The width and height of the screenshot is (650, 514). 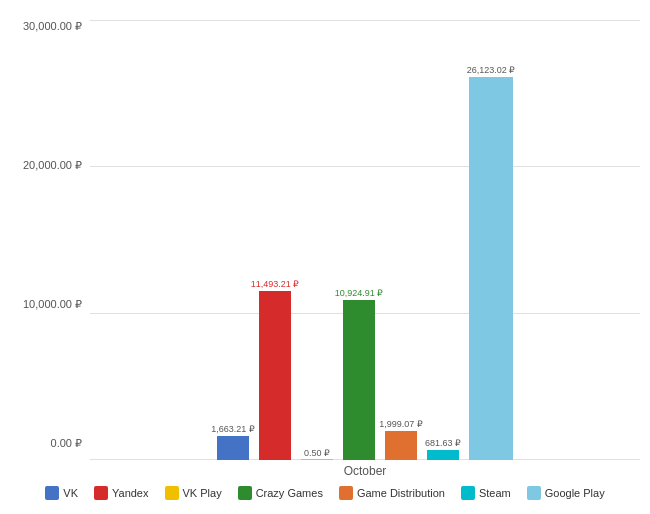 I want to click on legend-color-steam, so click(x=468, y=493).